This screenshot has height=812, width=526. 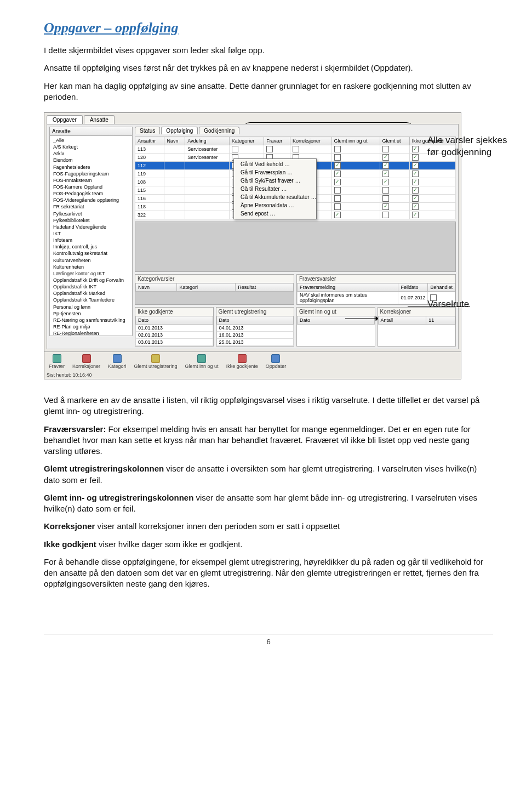 I want to click on gu-row: 16.01.2013, so click(x=255, y=336).